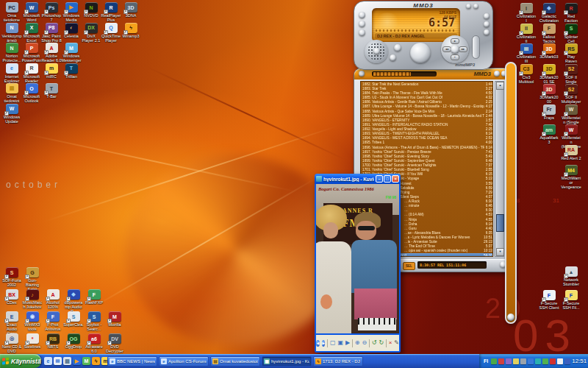 The width and height of the screenshot is (588, 368). Describe the element at coordinates (132, 361) in the screenshot. I see `task-button-bbc-news-news-fr: eBBC NEWS | News Fr...` at that location.